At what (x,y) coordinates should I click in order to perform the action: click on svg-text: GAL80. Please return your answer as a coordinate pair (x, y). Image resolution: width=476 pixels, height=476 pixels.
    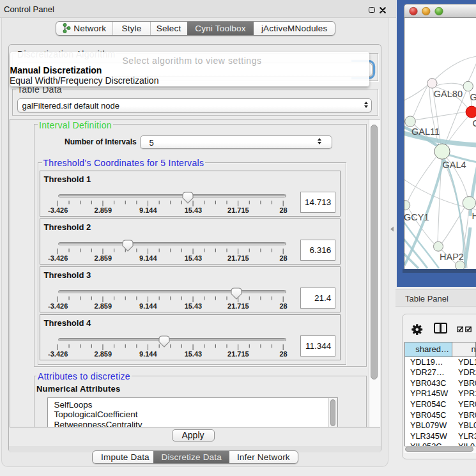
    Looking at the image, I should click on (447, 94).